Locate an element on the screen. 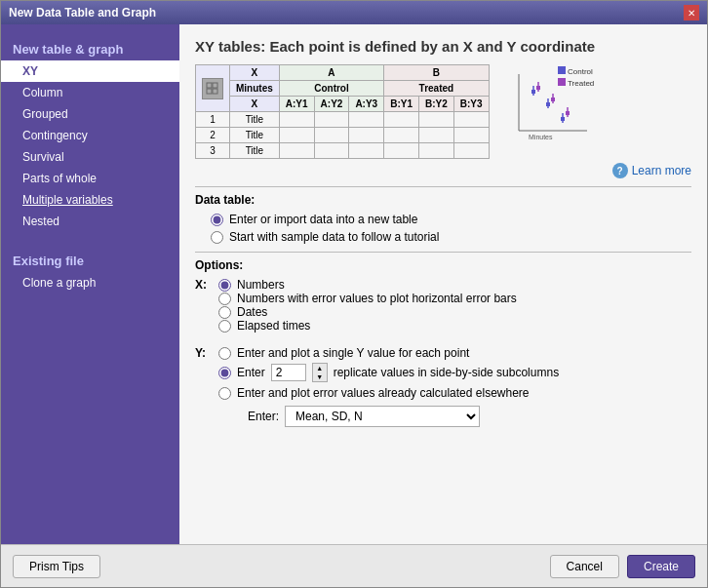 The width and height of the screenshot is (708, 588). prism-tips-button: Prism Tips is located at coordinates (57, 567).